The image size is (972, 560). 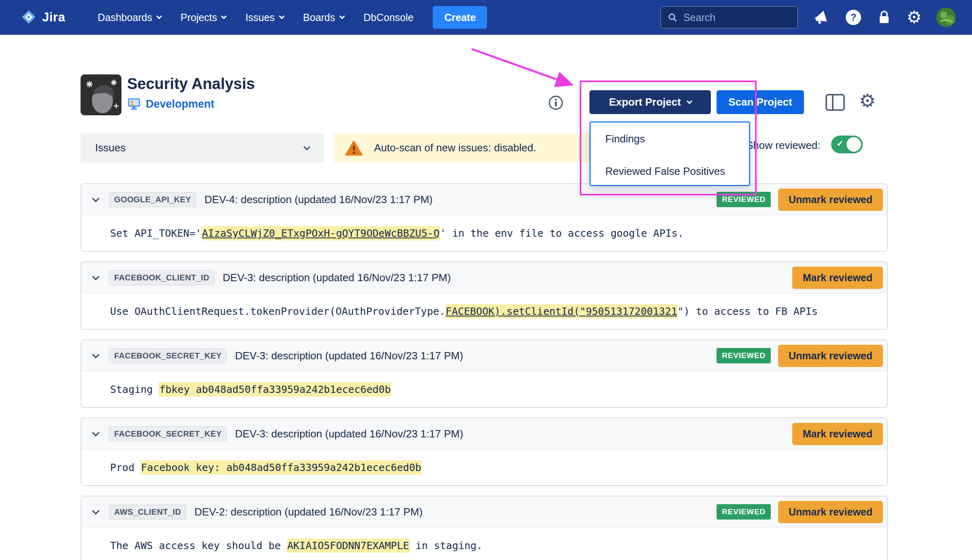 What do you see at coordinates (130, 18) in the screenshot?
I see `nav-dashboards: Dashboards` at bounding box center [130, 18].